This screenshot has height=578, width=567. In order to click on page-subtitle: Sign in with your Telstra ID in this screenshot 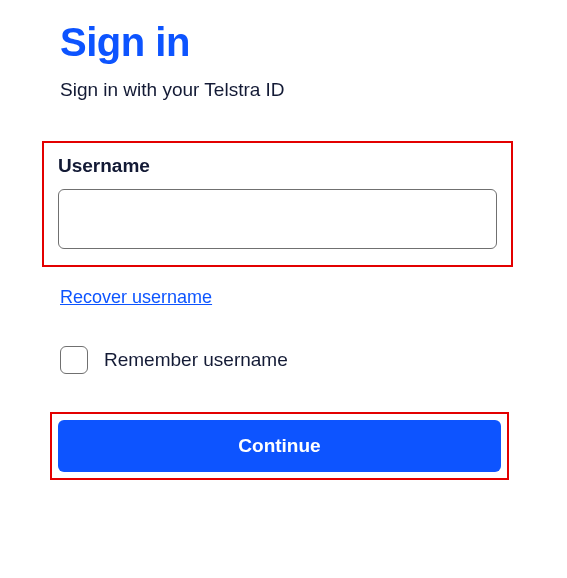, I will do `click(284, 90)`.